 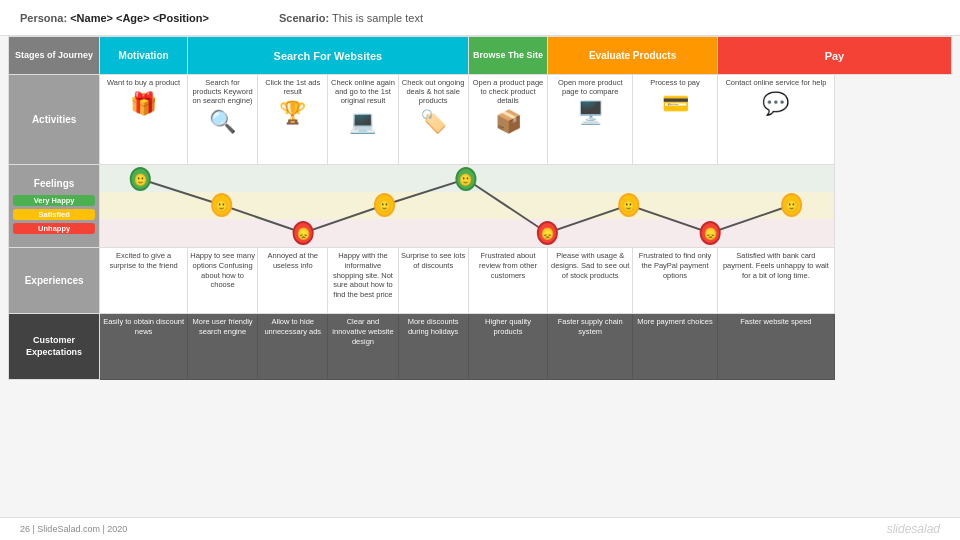 I want to click on exp-3: Happy with the informative shopping site…, so click(x=363, y=281).